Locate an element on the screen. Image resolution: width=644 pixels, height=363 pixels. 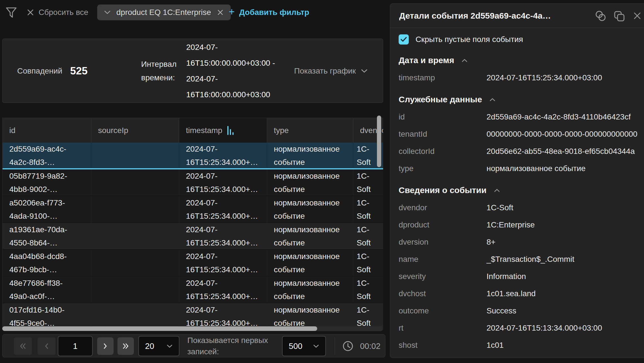
event-id: a19361ae-70da-4550-8b64-… is located at coordinates (41, 236).